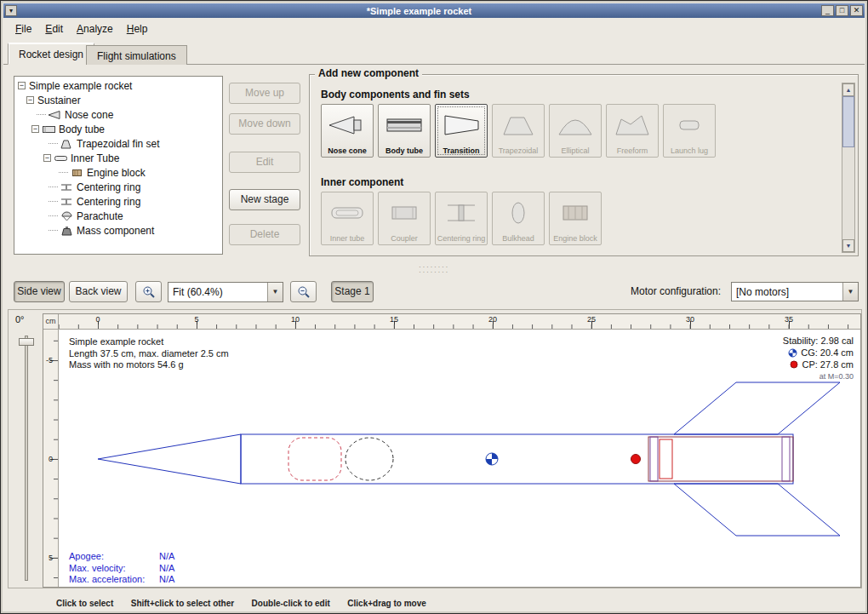  What do you see at coordinates (24, 29) in the screenshot?
I see `menu-file: File` at bounding box center [24, 29].